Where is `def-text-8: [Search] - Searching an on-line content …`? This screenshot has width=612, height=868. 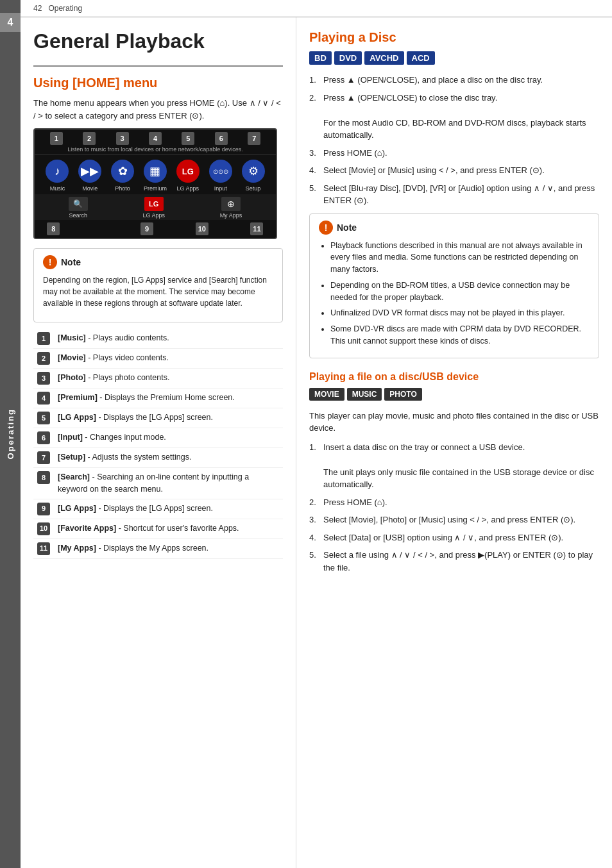
def-text-8: [Search] - Searching an on-line content … is located at coordinates (168, 483).